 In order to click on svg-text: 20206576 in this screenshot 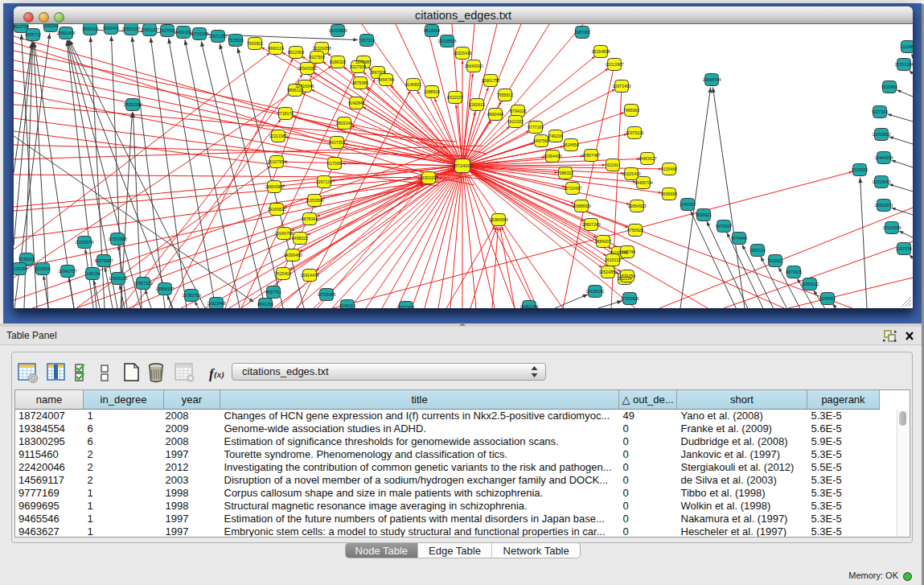, I will do `click(84, 242)`.